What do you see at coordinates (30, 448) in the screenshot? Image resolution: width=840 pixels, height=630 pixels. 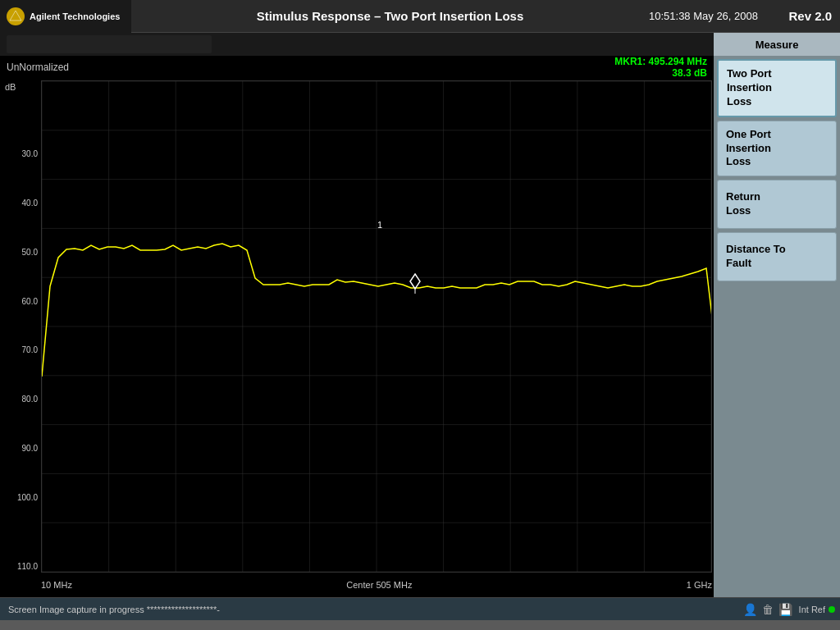 I see `y-label-90: 90.0` at bounding box center [30, 448].